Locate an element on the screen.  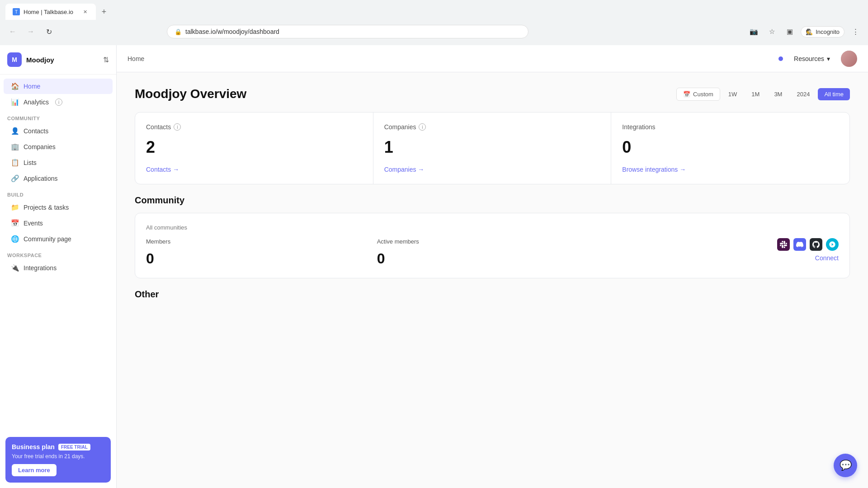
sidebar-nav: 🏠 Home 📊 Analytics i COMMUNITY 👤 Contact… is located at coordinates (58, 253).